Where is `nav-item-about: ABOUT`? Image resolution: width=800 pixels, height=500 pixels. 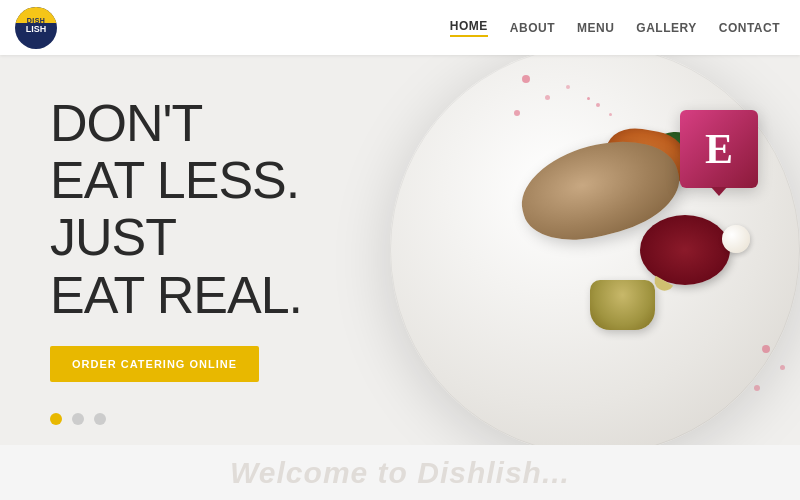
nav-item-about: ABOUT is located at coordinates (532, 28).